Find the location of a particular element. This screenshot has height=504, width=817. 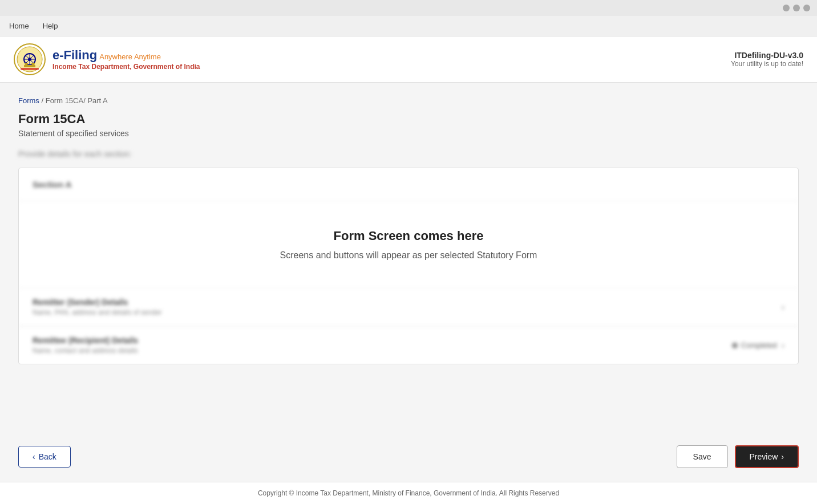

section-sender-title: Remitter (Sender) Details is located at coordinates (97, 302).